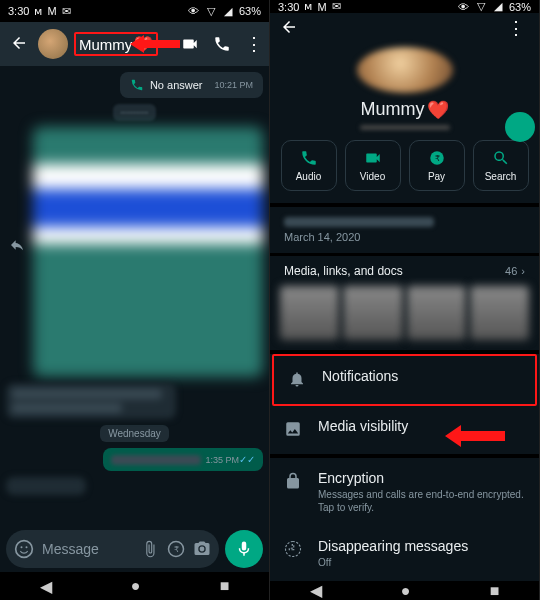 This screenshot has height=600, width=540. Describe the element at coordinates (404, 242) in the screenshot. I see `about-date: March 14, 2020` at that location.